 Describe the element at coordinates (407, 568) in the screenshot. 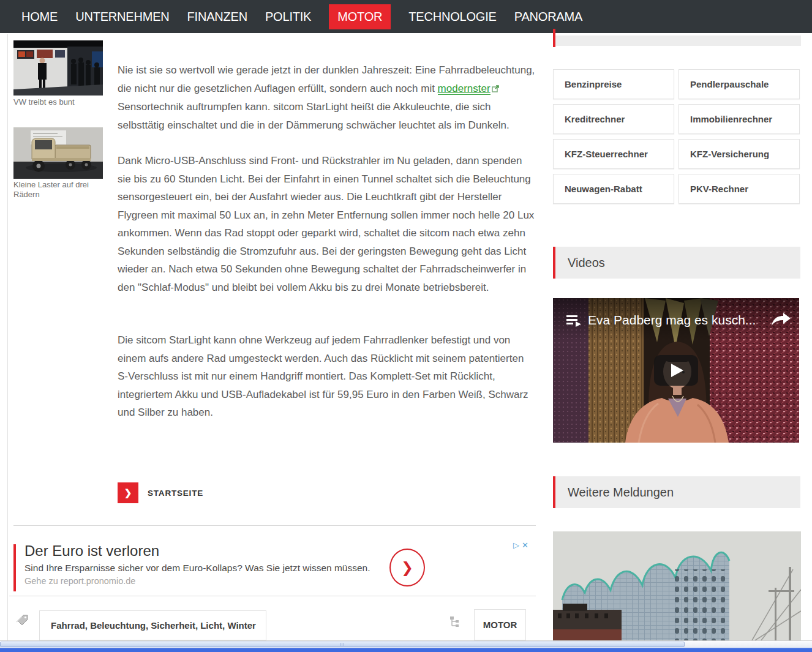

I see `ad-arrow-button: ❯` at that location.